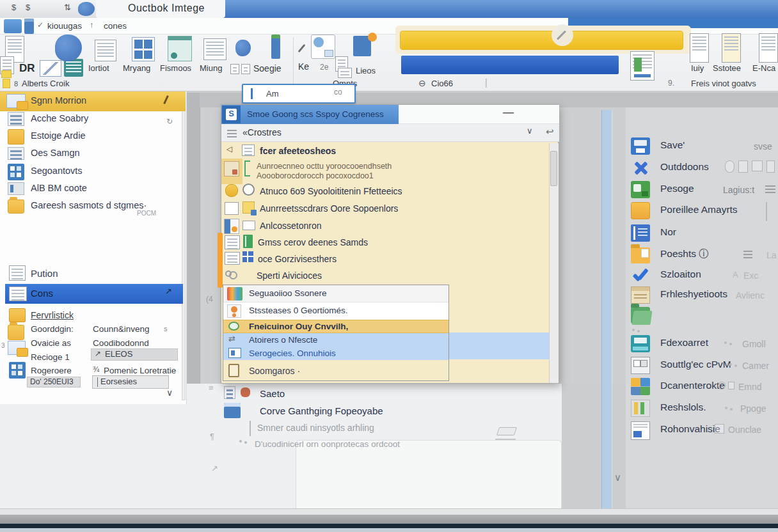 The image size is (778, 532). Describe the element at coordinates (45, 274) in the screenshot. I see `sidebar-pution: Pution` at that location.